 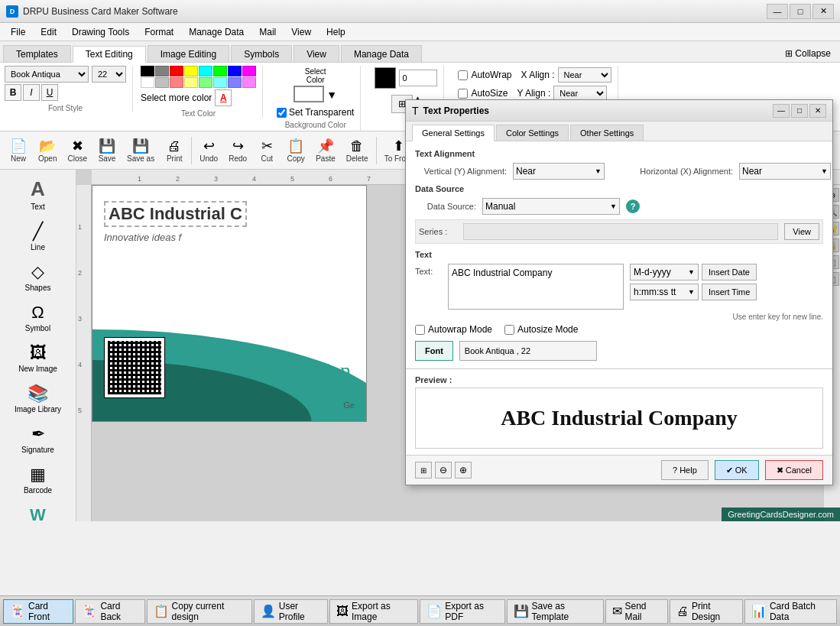 I want to click on undo-button: ↩Undo, so click(x=209, y=150).